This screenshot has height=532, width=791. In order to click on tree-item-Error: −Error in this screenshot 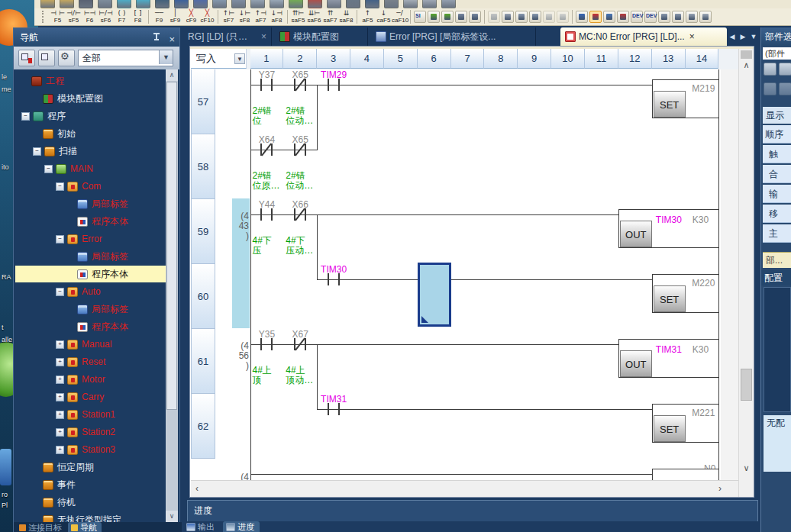, I will do `click(91, 239)`.